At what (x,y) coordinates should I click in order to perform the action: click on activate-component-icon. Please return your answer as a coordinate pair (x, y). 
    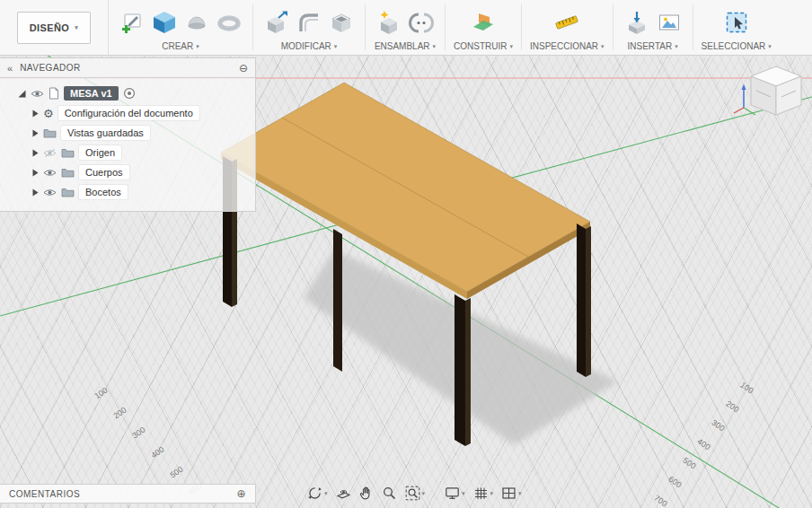
    Looking at the image, I should click on (129, 93).